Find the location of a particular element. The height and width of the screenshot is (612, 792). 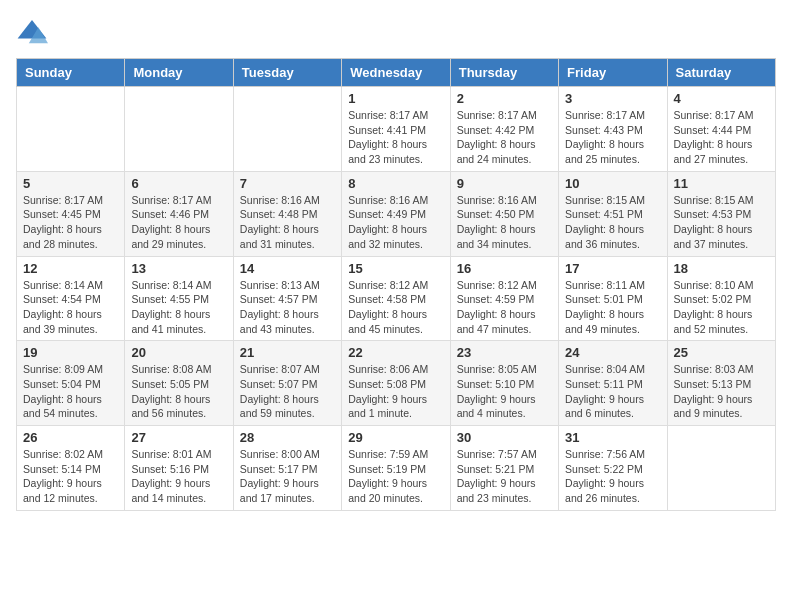

calendar-week-row: 5Sunrise: 8:17 AMSunset: 4:45 PMDaylight… is located at coordinates (396, 214).